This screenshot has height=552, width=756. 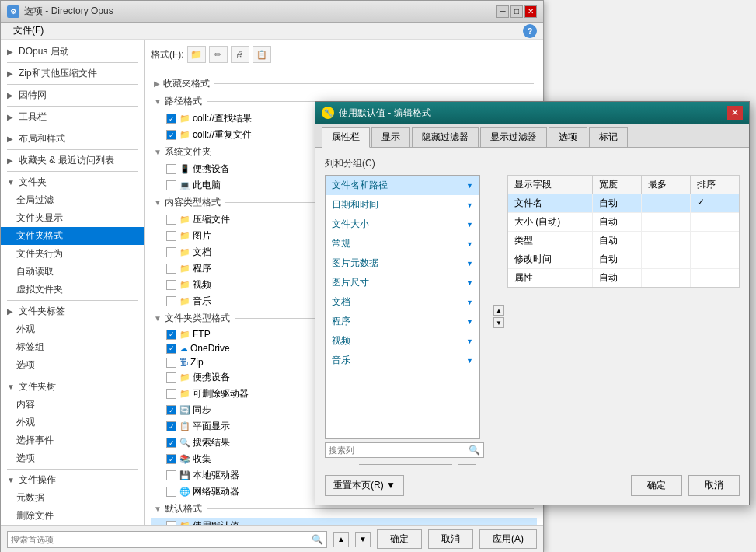 What do you see at coordinates (171, 285) in the screenshot?
I see `checkbox-videos` at bounding box center [171, 285].